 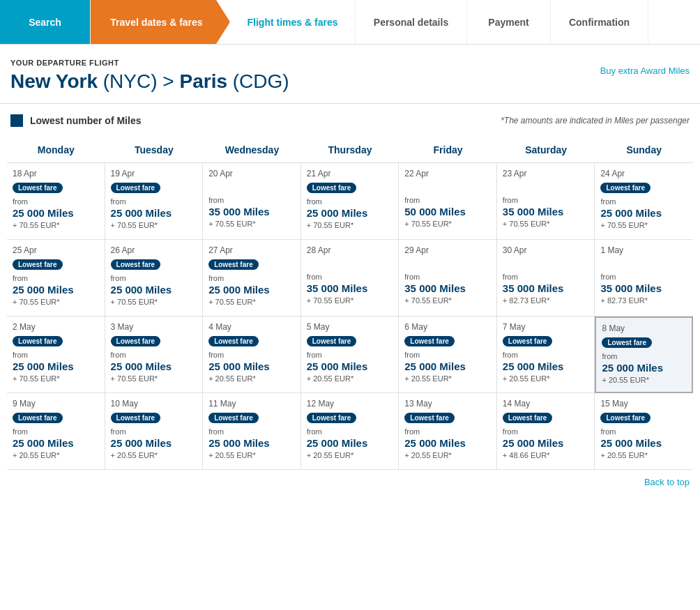 What do you see at coordinates (411, 22) in the screenshot?
I see `nav-personal-details: Personal details` at bounding box center [411, 22].